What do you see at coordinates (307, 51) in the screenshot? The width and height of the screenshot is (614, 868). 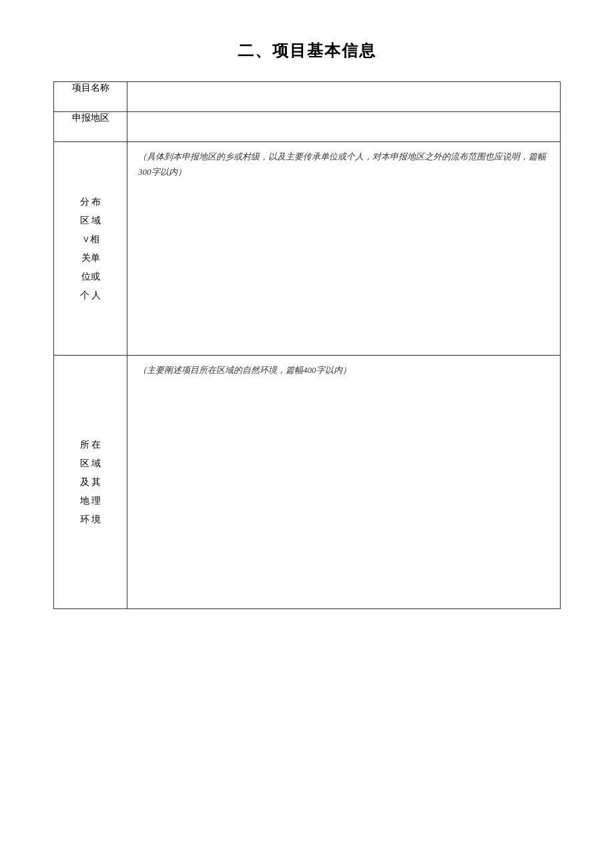 I see `page-title: 二、项目基本信息` at bounding box center [307, 51].